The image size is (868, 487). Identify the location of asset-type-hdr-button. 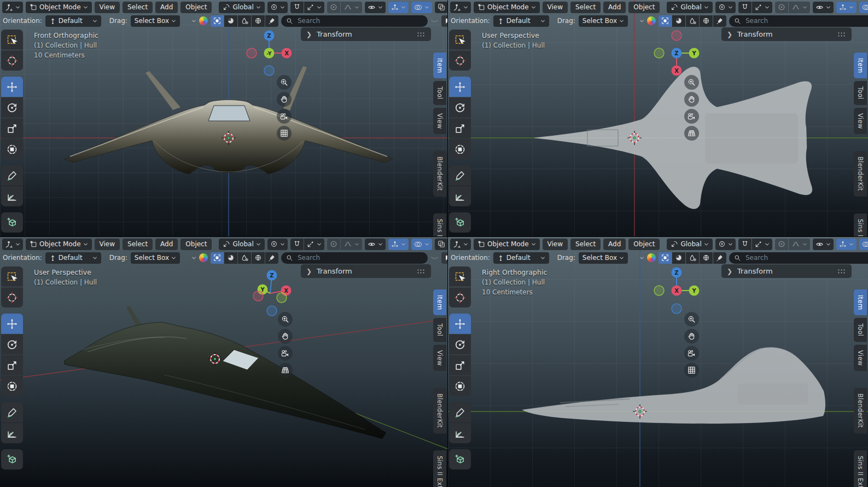
(258, 258).